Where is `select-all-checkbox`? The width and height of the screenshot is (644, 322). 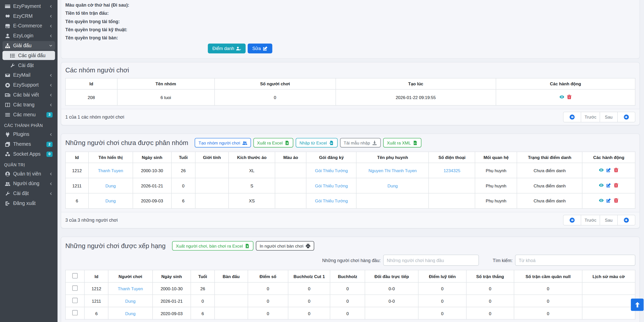
select-all-checkbox is located at coordinates (75, 276).